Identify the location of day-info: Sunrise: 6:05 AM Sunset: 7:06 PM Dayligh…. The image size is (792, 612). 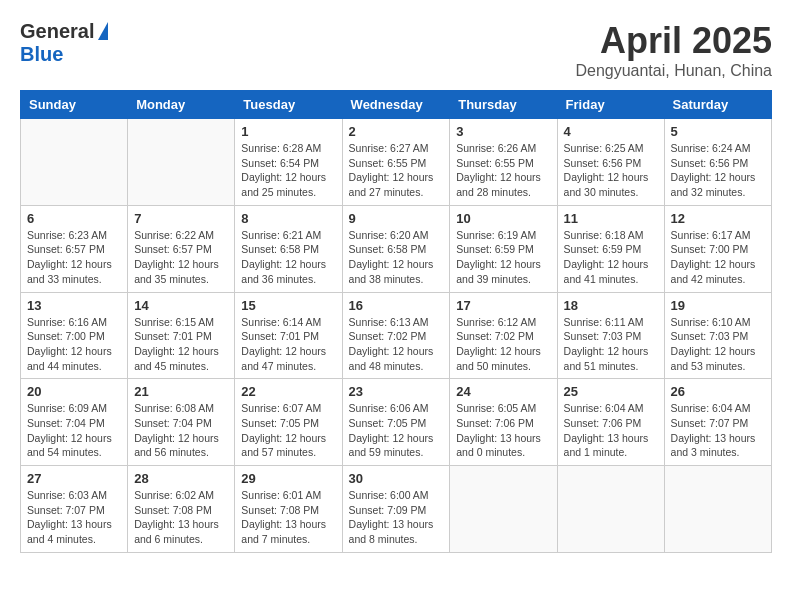
(503, 430).